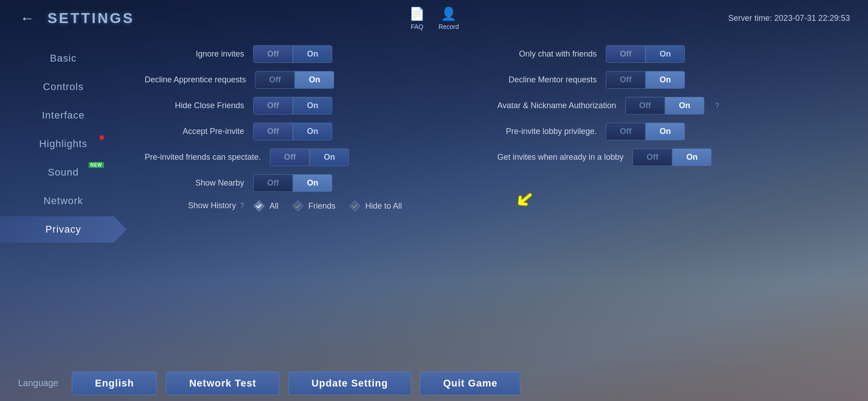  What do you see at coordinates (298, 206) in the screenshot?
I see `diamond-friends-icon` at bounding box center [298, 206].